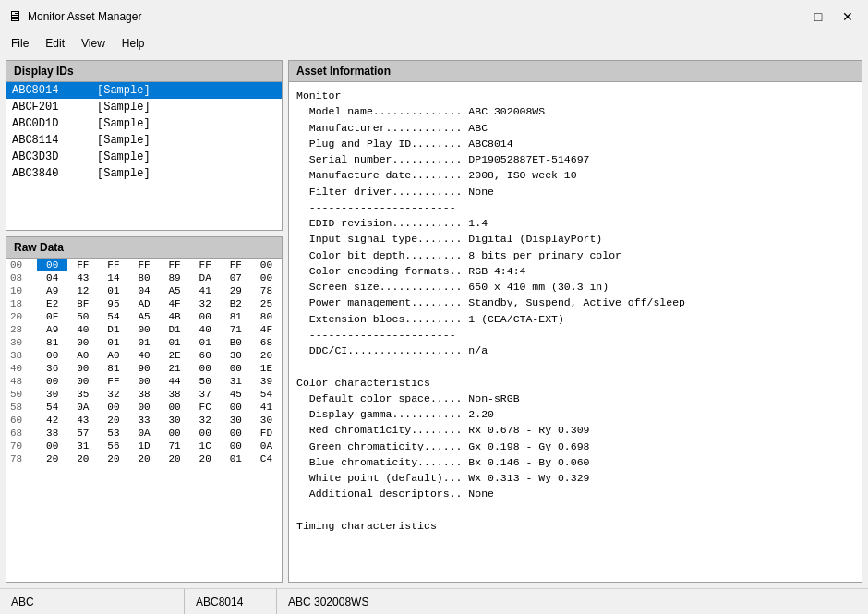  Describe the element at coordinates (818, 17) in the screenshot. I see `maximize-button: □` at that location.